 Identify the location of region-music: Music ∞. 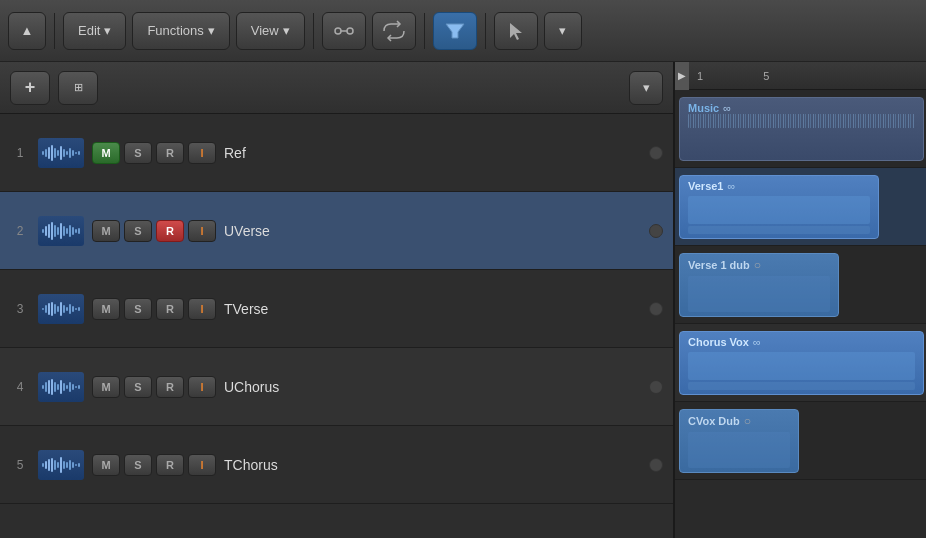
(802, 129).